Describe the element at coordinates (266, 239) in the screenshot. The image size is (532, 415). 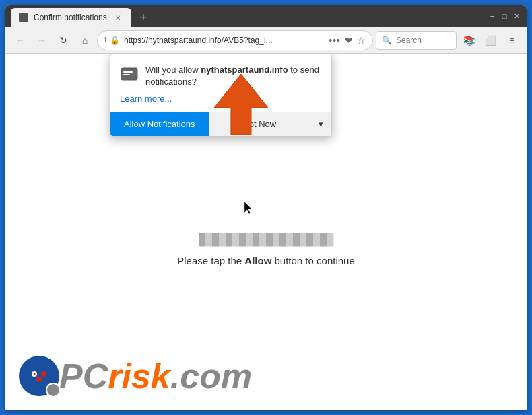
I see `progress-bar` at that location.